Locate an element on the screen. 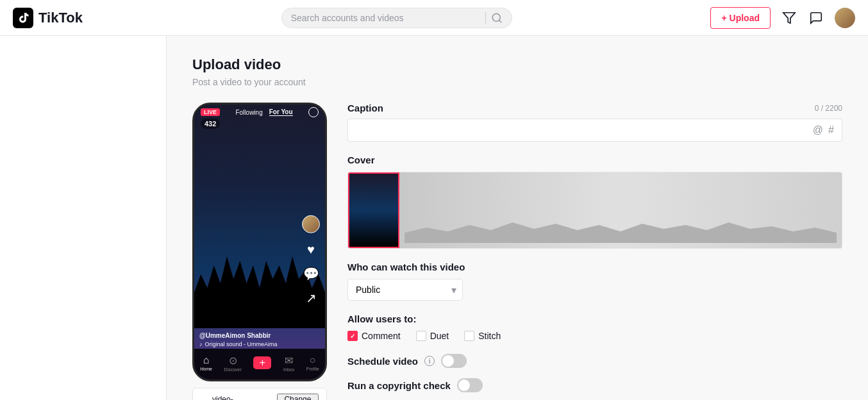 Image resolution: width=868 pixels, height=400 pixels. profile-tab: ○ Profile is located at coordinates (313, 363).